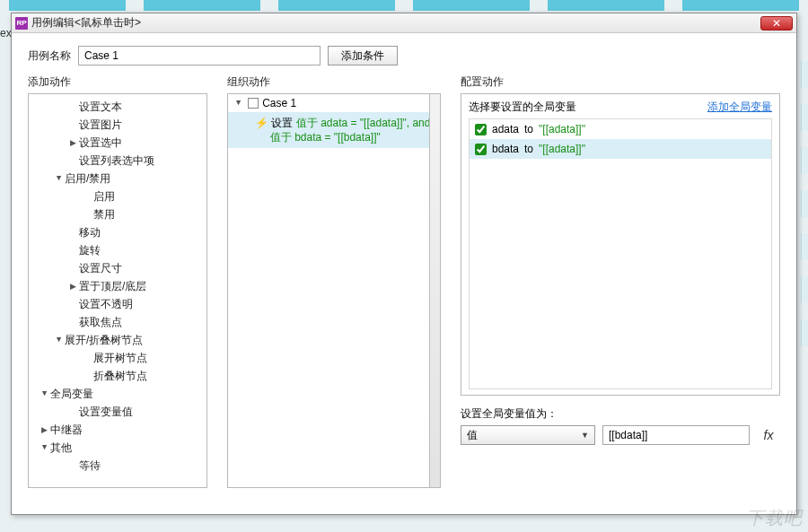  I want to click on organize-scrollbar, so click(435, 291).